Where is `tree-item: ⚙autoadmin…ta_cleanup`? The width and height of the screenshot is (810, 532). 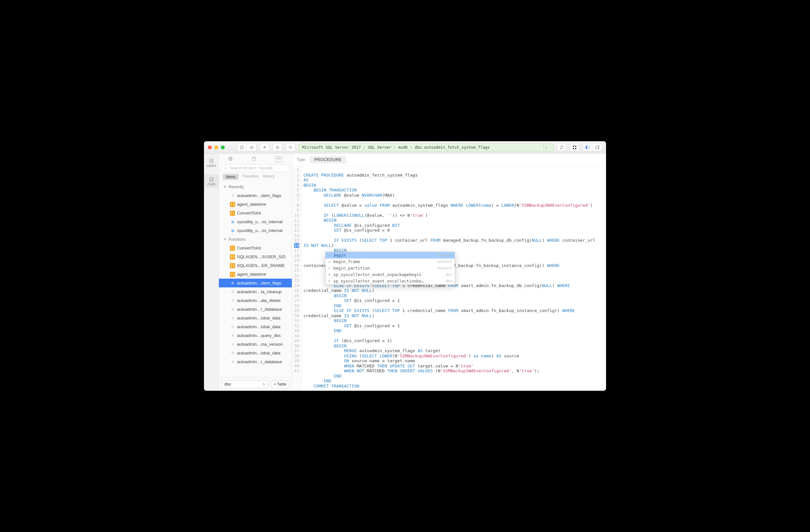
tree-item: ⚙autoadmin…ta_cleanup is located at coordinates (255, 292).